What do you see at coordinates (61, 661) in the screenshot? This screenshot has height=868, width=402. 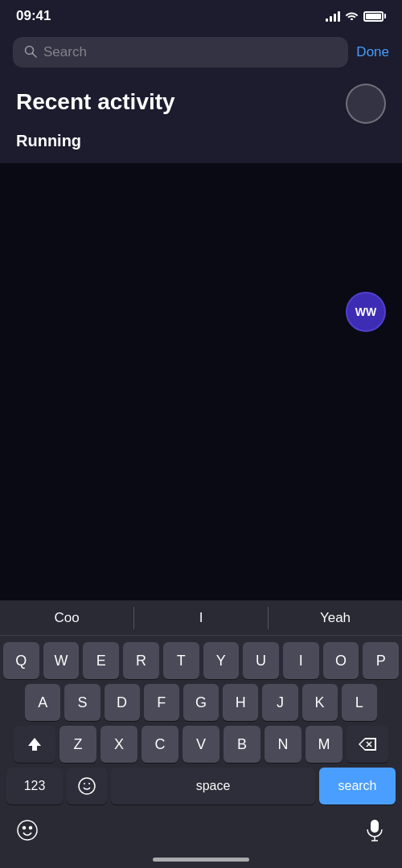 I see `key-w: W` at bounding box center [61, 661].